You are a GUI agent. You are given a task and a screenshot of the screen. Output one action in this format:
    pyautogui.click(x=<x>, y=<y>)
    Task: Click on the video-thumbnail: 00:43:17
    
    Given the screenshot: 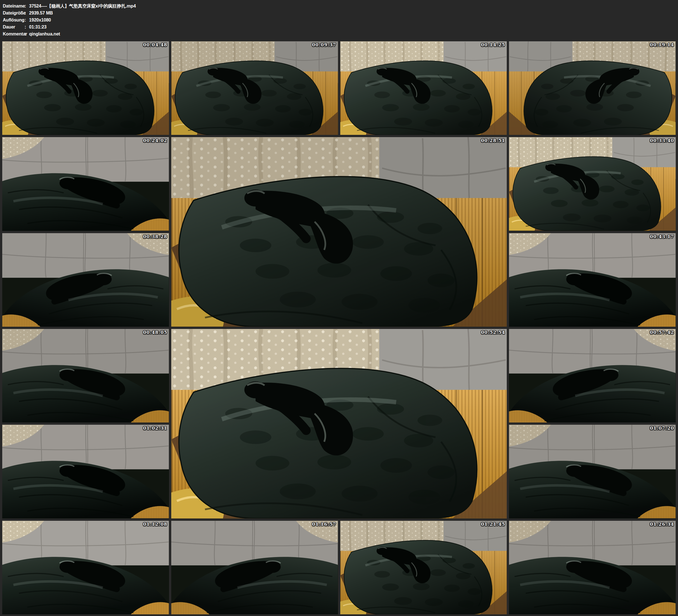 What is the action you would take?
    pyautogui.click(x=592, y=280)
    